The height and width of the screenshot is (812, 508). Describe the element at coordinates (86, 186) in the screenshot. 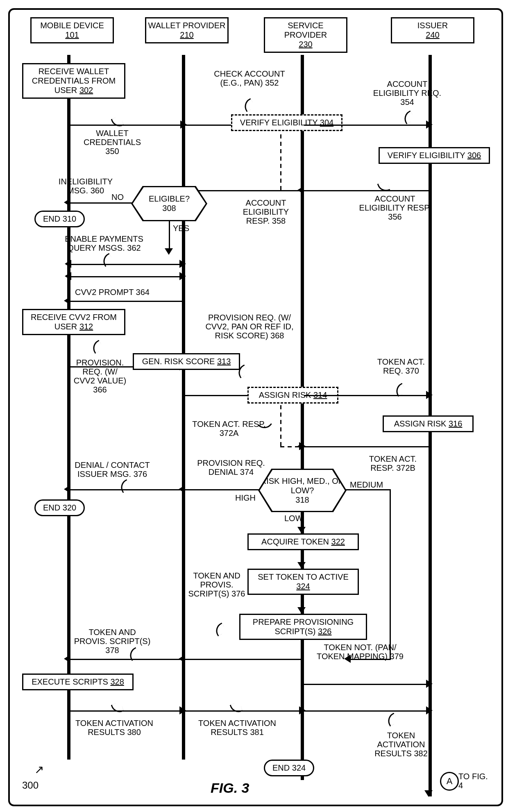

I see `label-360: INELIGIBILITY MSG. 360` at that location.